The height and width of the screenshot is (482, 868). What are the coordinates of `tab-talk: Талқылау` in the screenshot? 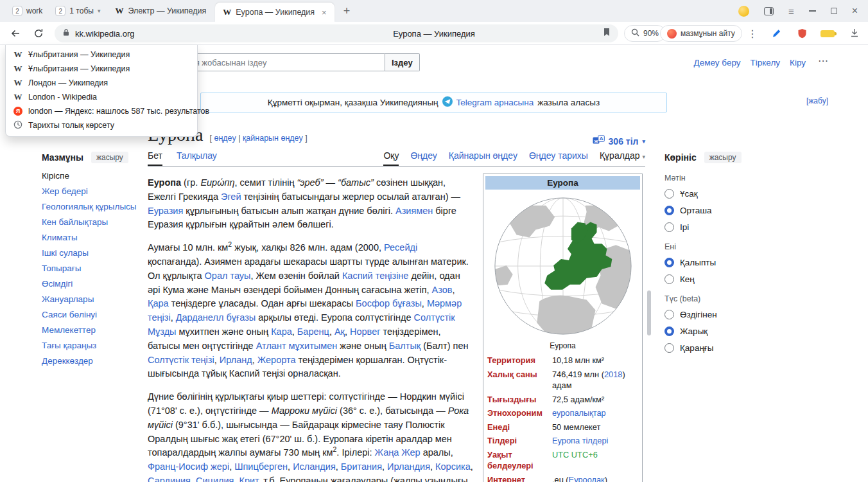 It's located at (196, 158).